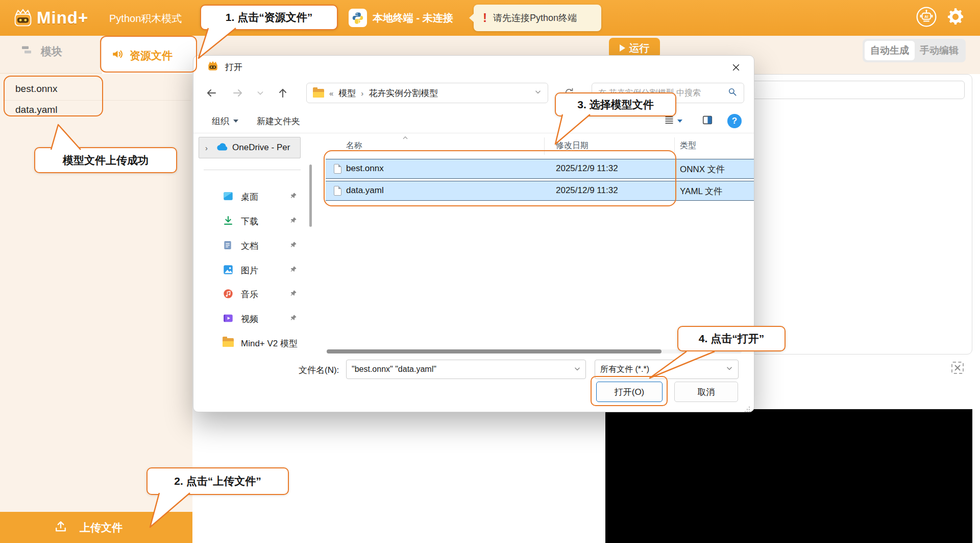  Describe the element at coordinates (236, 121) in the screenshot. I see `caret-down-icon` at that location.